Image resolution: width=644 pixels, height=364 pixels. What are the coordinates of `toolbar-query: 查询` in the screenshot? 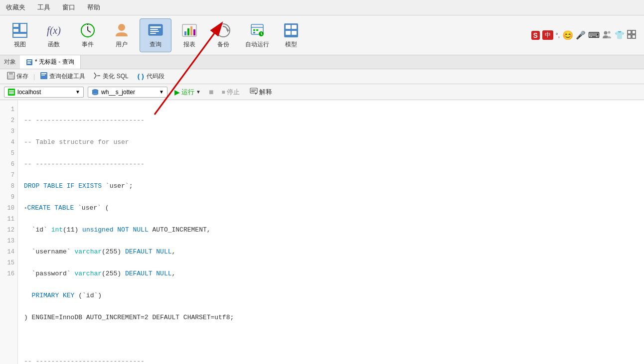 It's located at (156, 35).